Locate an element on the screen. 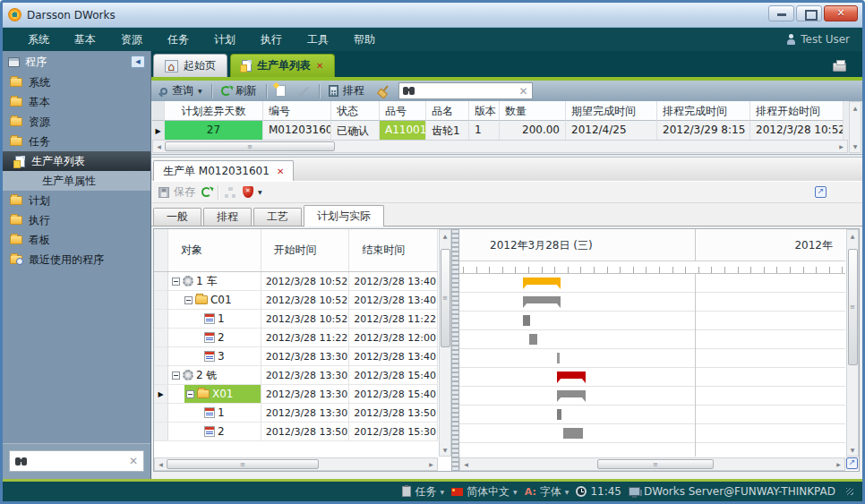 Image resolution: width=865 pixels, height=504 pixels. gantt-vertical-scrollbar is located at coordinates (852, 343).